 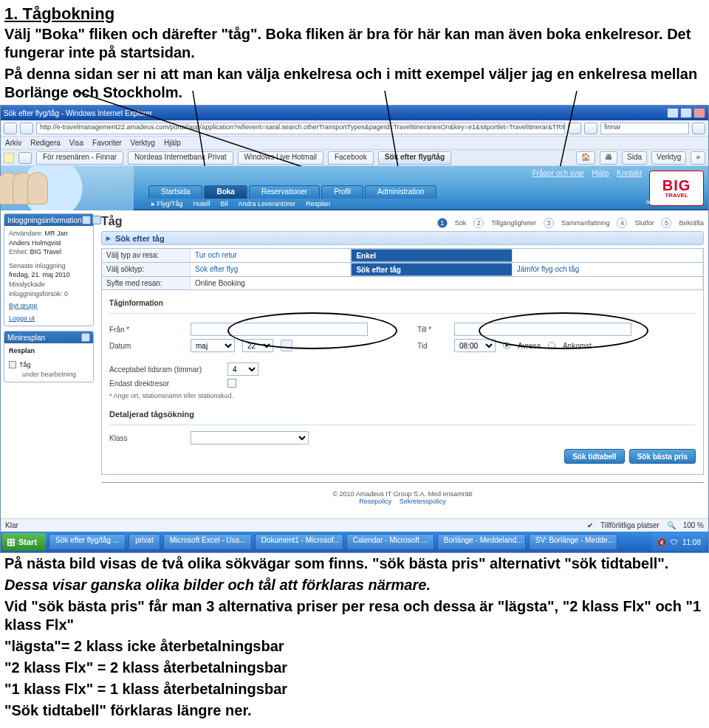 What do you see at coordinates (180, 158) in the screenshot?
I see `browser-tab: Nordeas Internetbank Privat` at bounding box center [180, 158].